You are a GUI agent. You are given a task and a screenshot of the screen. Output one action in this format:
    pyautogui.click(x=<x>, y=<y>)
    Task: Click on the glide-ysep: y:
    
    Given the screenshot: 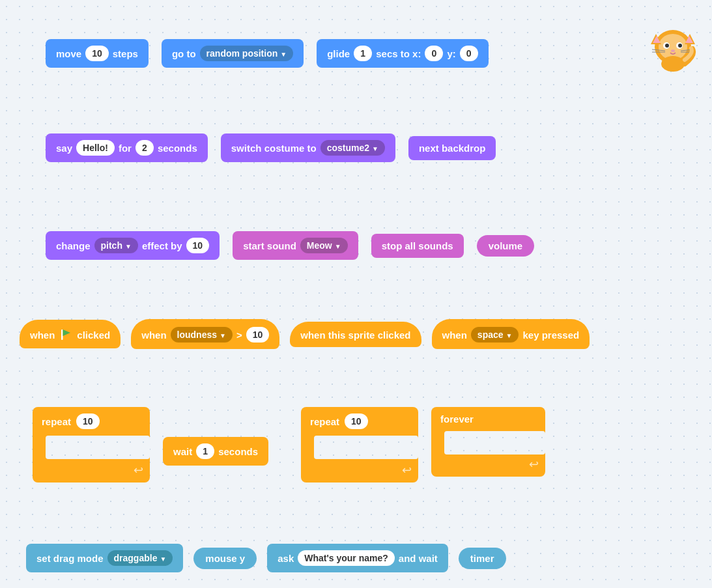 What is the action you would take?
    pyautogui.click(x=451, y=53)
    